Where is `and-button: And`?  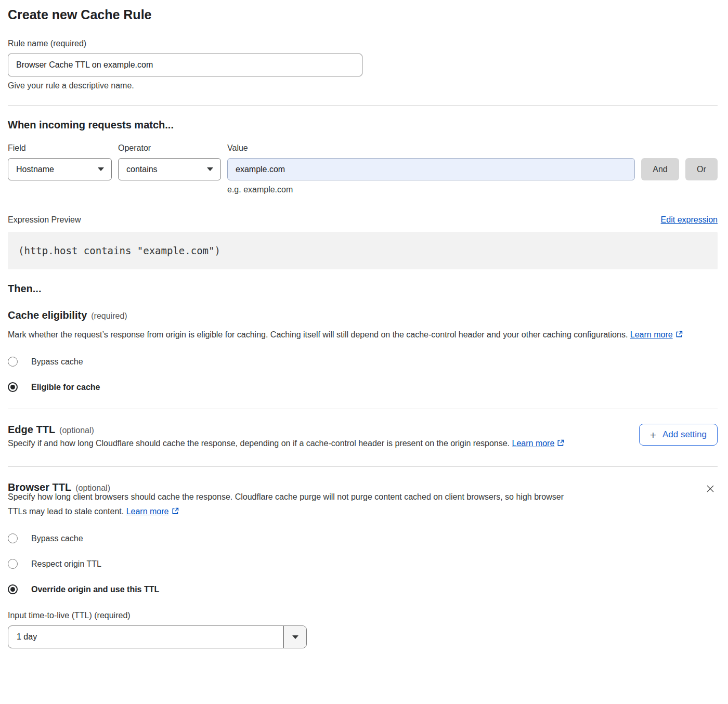 and-button: And is located at coordinates (660, 170).